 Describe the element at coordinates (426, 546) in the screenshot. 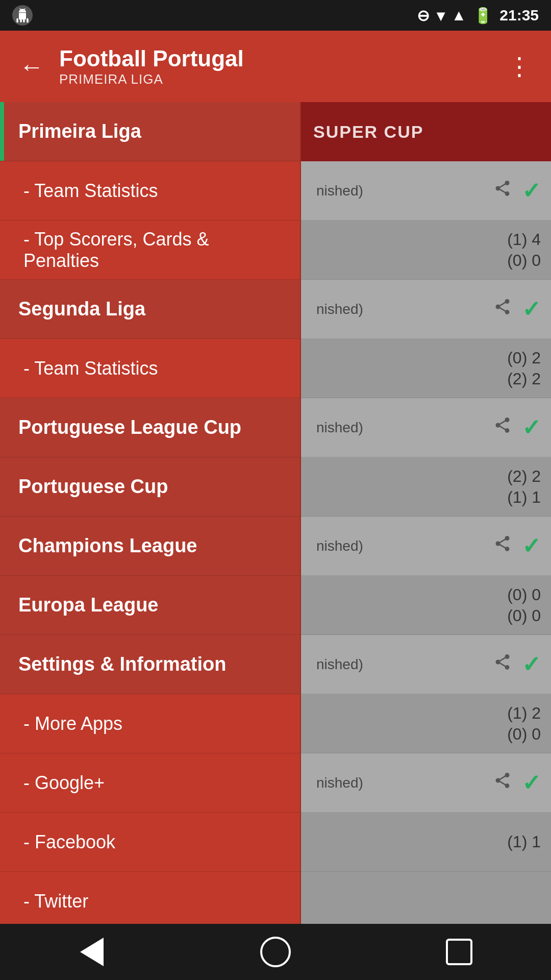

I see `content-row-7: nished) ✓` at that location.